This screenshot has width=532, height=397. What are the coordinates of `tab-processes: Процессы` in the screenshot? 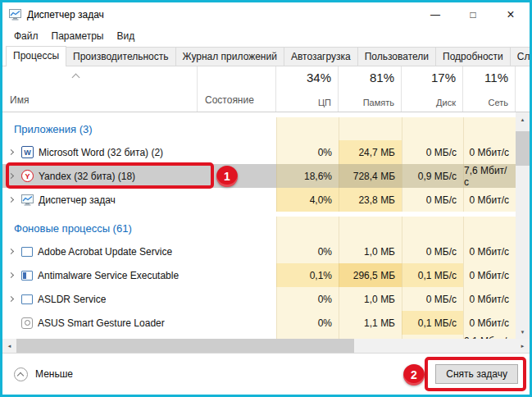 It's located at (36, 56).